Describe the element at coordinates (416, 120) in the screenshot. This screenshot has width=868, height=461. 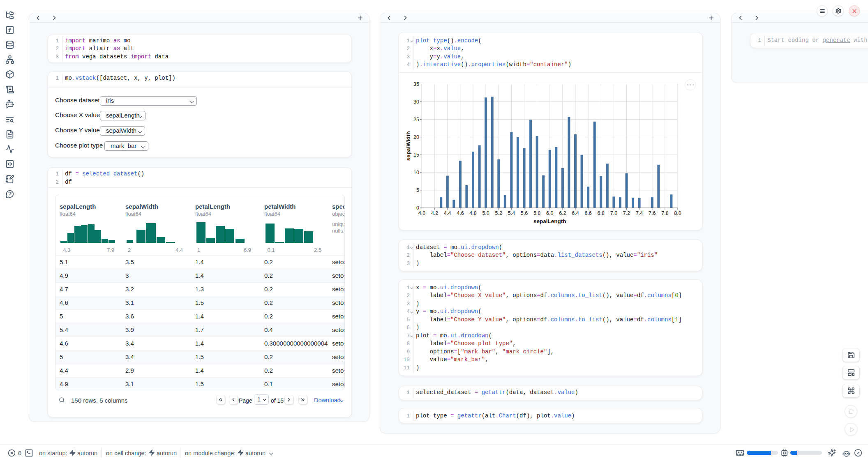
I see `svg-text: 25` at that location.